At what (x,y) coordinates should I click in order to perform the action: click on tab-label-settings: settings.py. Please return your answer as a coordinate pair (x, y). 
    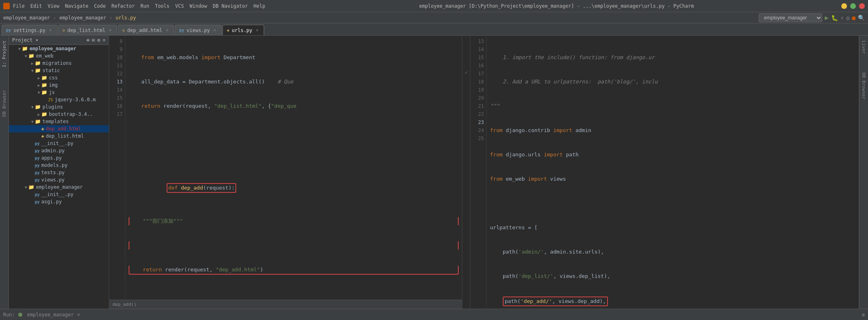
    Looking at the image, I should click on (29, 30).